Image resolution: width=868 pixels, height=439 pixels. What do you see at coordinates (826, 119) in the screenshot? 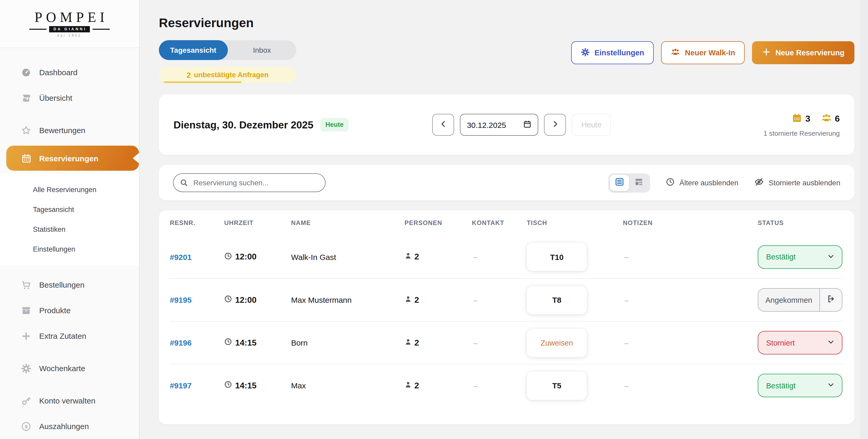
I see `people-gold-icon` at bounding box center [826, 119].